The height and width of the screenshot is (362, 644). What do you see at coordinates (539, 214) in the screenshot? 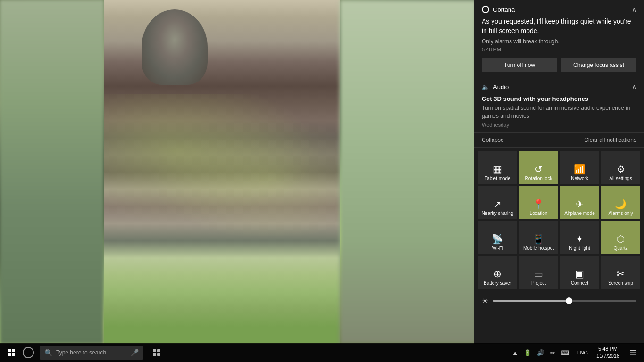
I see `qa-label-location: Location` at bounding box center [539, 214].